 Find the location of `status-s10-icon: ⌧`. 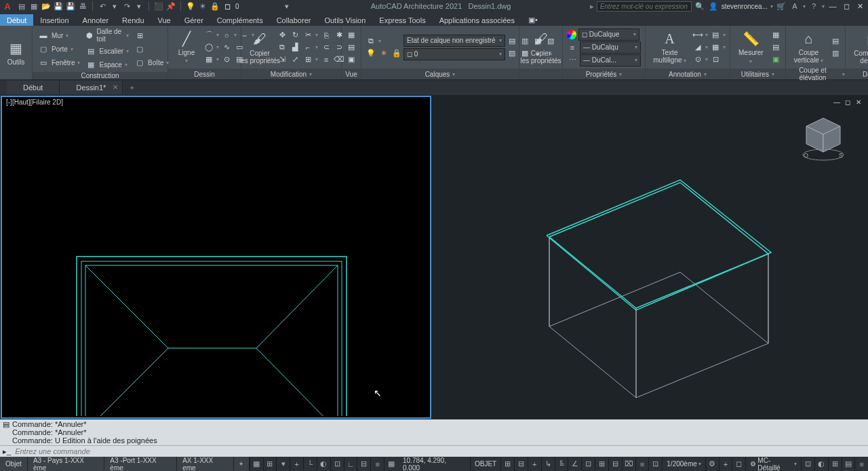

status-s10-icon: ⌧ is located at coordinates (629, 464).